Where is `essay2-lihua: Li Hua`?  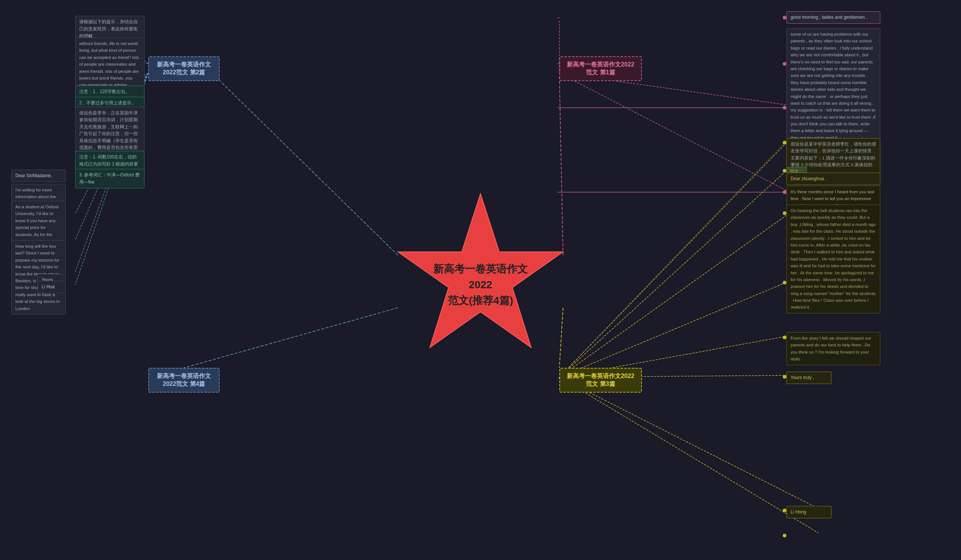
essay2-lihua: Li Hua is located at coordinates (51, 287).